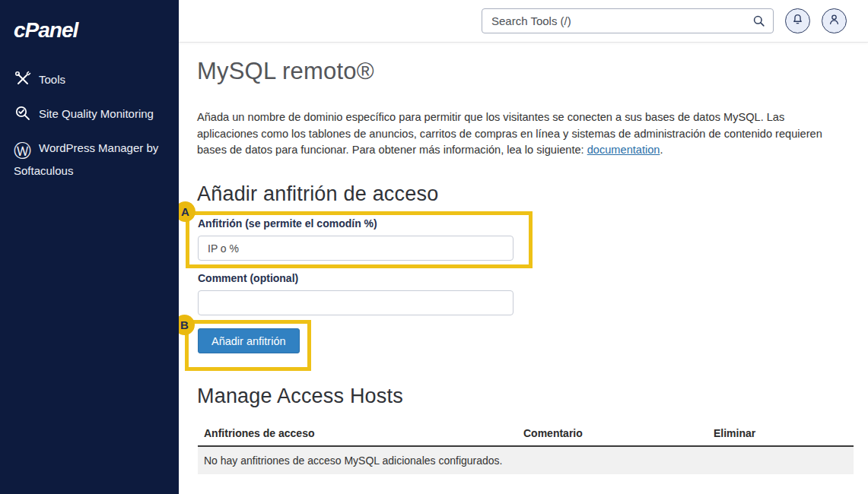 This screenshot has height=494, width=868. What do you see at coordinates (624, 150) in the screenshot?
I see `documentation-link: documentation` at bounding box center [624, 150].